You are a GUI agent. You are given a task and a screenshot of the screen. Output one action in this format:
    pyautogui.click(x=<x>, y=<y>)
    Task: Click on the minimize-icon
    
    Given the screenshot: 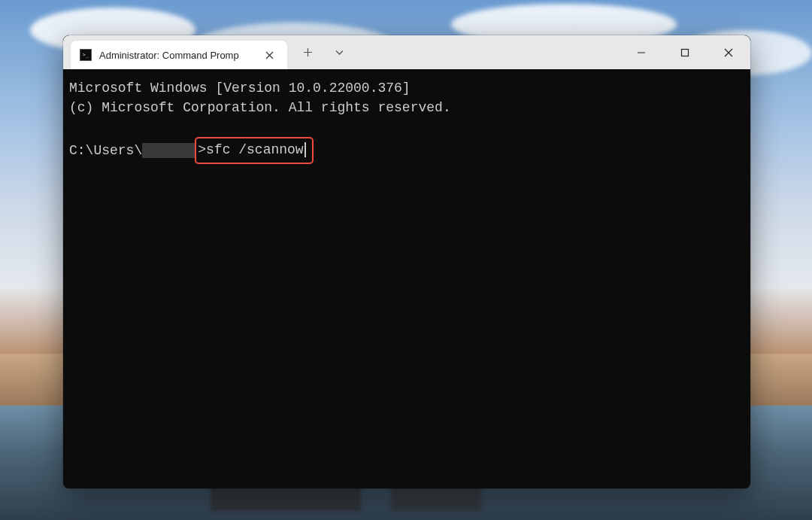 What is the action you would take?
    pyautogui.click(x=641, y=53)
    